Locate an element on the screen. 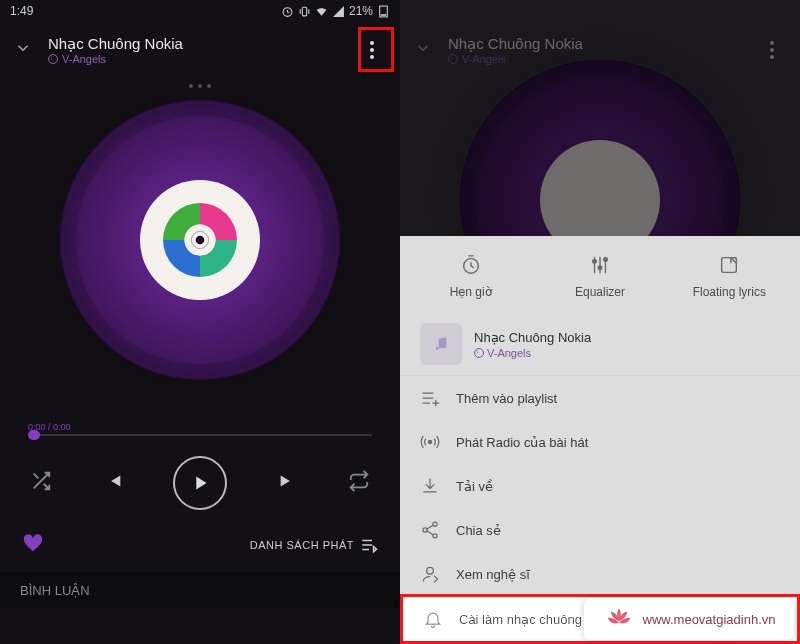 The height and width of the screenshot is (644, 800). queue-button: DANH SÁCH PHÁT is located at coordinates (314, 545).